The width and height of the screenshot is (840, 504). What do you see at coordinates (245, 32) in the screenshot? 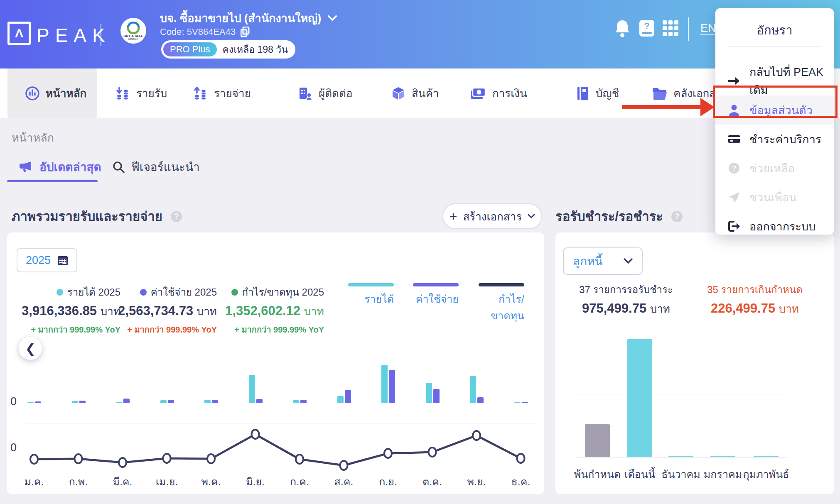
I see `copy-icon` at bounding box center [245, 32].